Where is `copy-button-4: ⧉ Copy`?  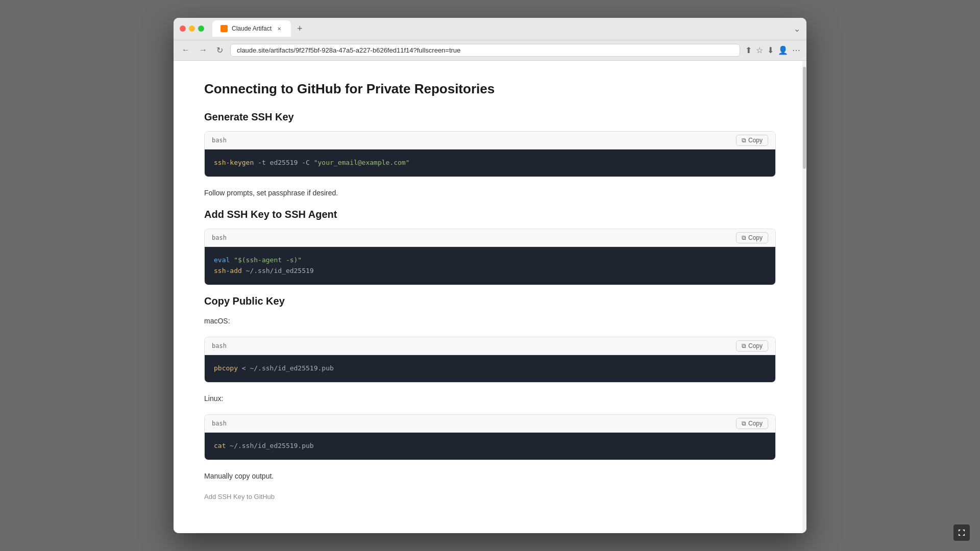
copy-button-4: ⧉ Copy is located at coordinates (752, 423).